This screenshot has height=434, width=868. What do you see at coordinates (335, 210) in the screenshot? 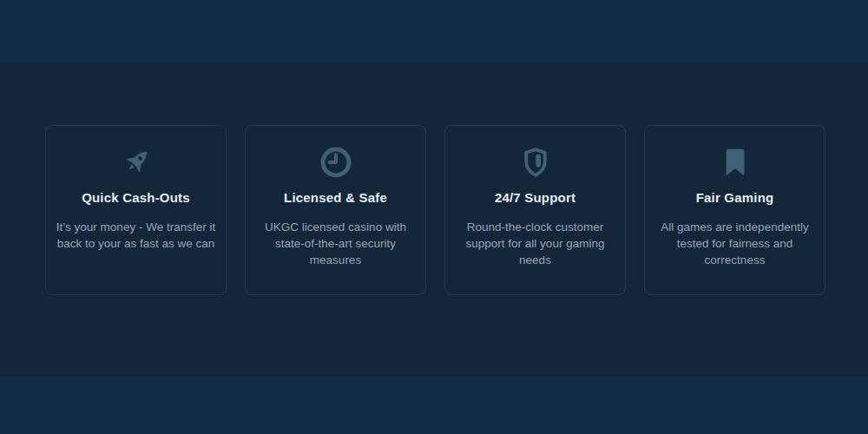
I see `feature-card-licensed-safe: Licensed & Safe UKGC licensed casino wit…` at bounding box center [335, 210].